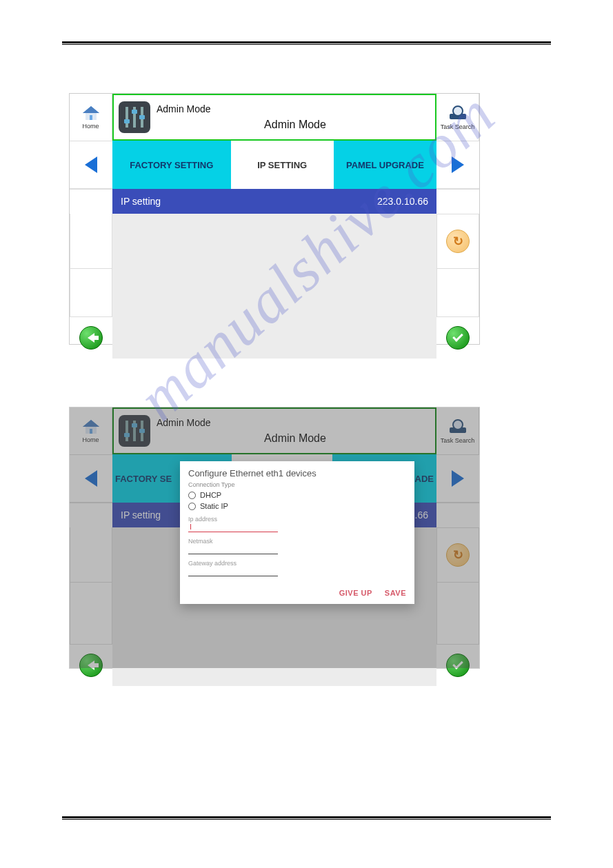 This screenshot has width=613, height=868. I want to click on dialog-giveup-button: GIVE UP, so click(356, 593).